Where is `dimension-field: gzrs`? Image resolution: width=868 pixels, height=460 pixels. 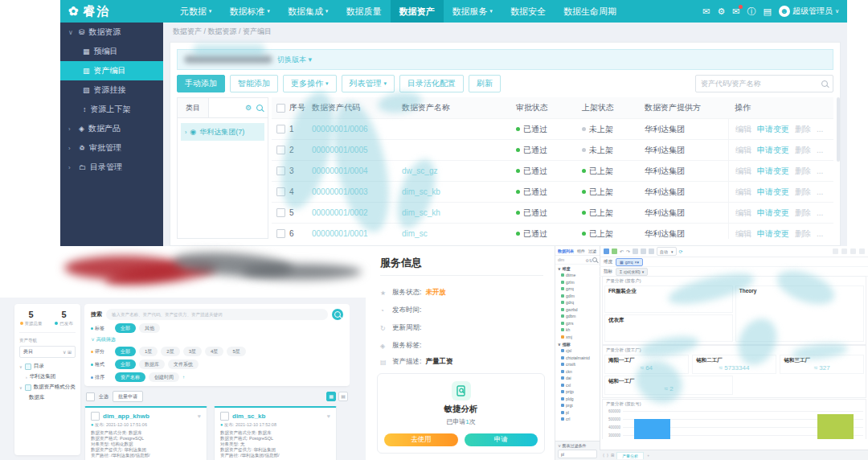
dimension-field: gzrs is located at coordinates (577, 323).